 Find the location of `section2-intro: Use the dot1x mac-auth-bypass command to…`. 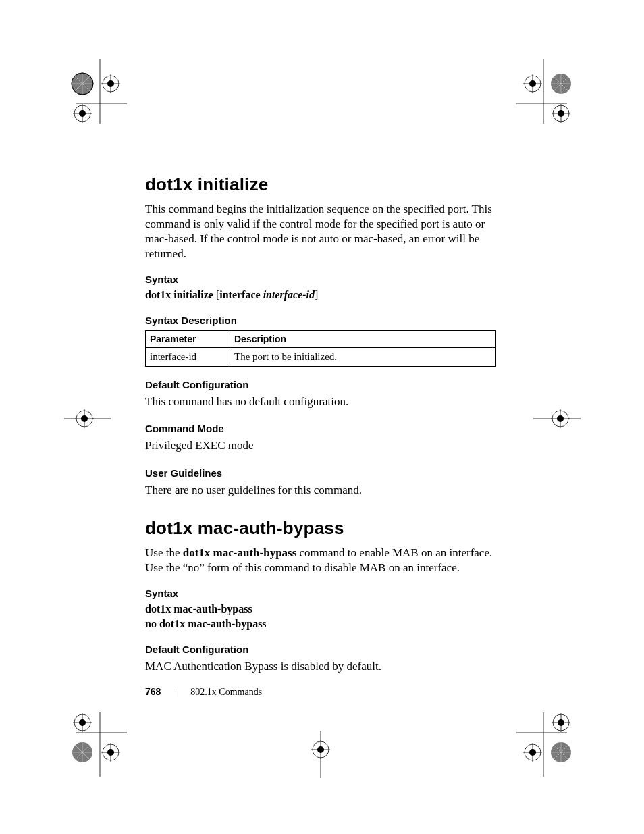

section2-intro: Use the dot1x mac-auth-bypass command to… is located at coordinates (321, 561).